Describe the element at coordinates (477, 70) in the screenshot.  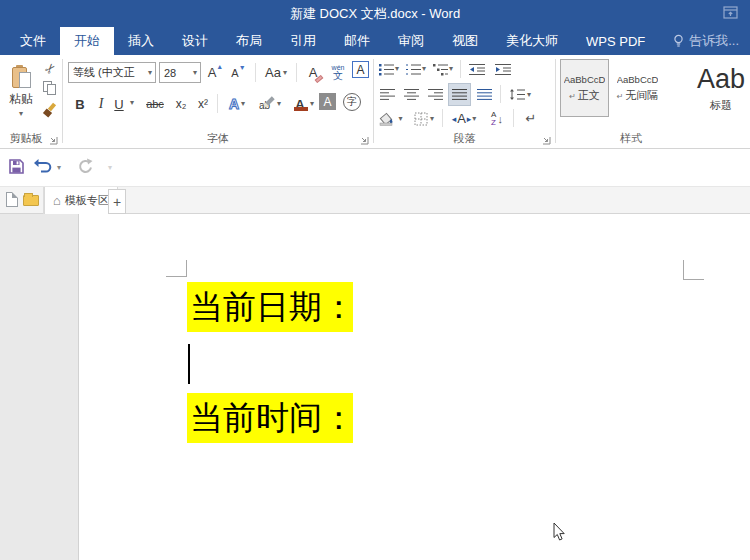
I see `decrease-indent-icon` at that location.